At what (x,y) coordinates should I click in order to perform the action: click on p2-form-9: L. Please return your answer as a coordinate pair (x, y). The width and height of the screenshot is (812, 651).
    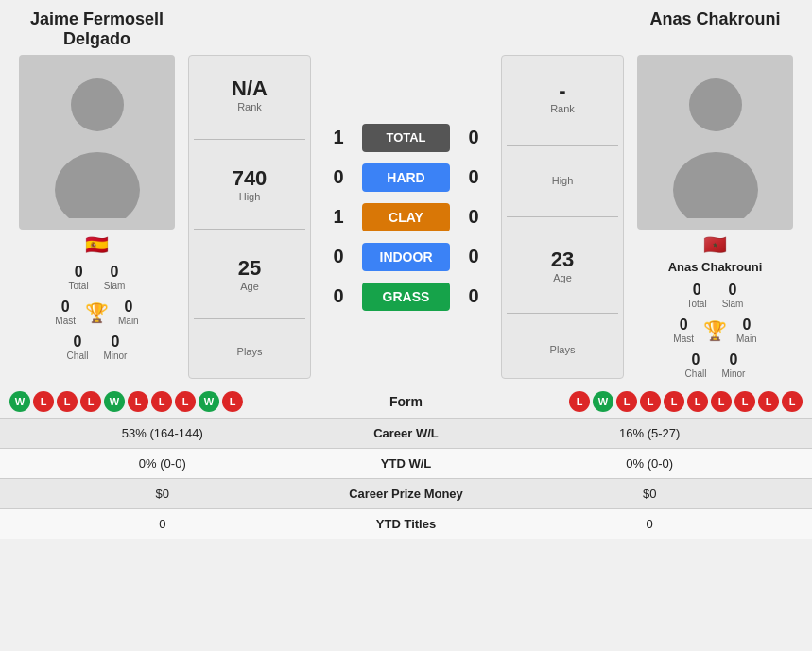
    Looking at the image, I should click on (769, 402).